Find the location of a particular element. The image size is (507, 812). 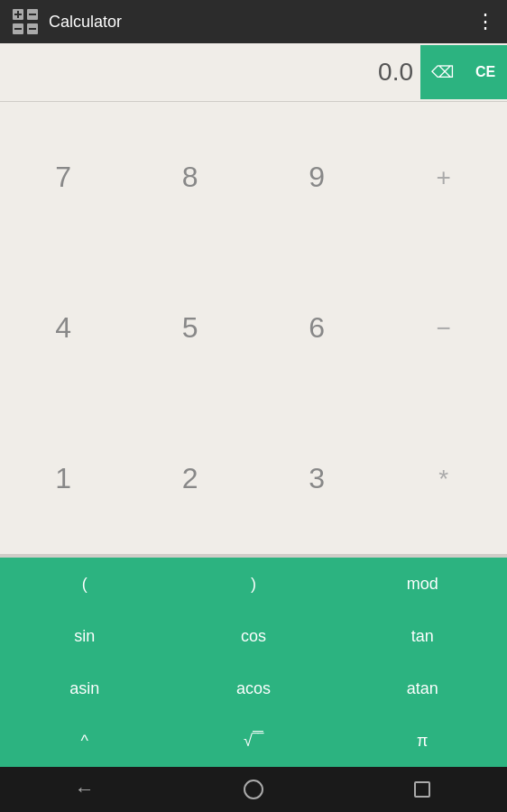

display-buttons: ⌫ CE is located at coordinates (464, 72).